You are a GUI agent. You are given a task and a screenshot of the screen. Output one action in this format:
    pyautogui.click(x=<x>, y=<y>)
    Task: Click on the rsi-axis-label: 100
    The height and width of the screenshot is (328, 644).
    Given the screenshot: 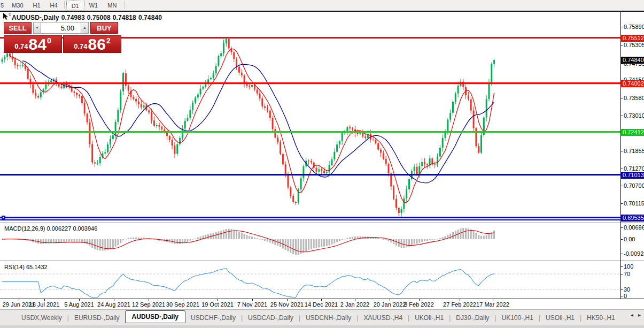 What is the action you would take?
    pyautogui.click(x=629, y=266)
    